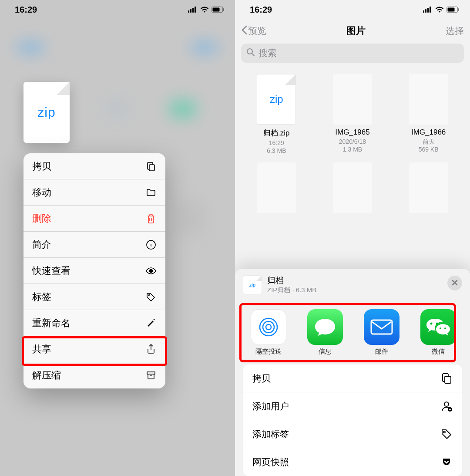 The height and width of the screenshot is (476, 470). What do you see at coordinates (352, 331) in the screenshot?
I see `share-apps-row: 隔空投送 信息 邮件 微信` at bounding box center [352, 331].